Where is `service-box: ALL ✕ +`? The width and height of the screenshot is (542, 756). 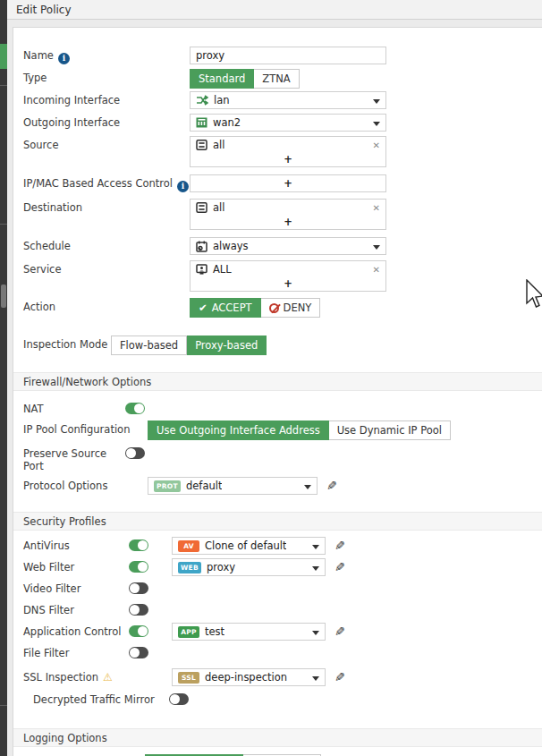
service-box: ALL ✕ + is located at coordinates (288, 276).